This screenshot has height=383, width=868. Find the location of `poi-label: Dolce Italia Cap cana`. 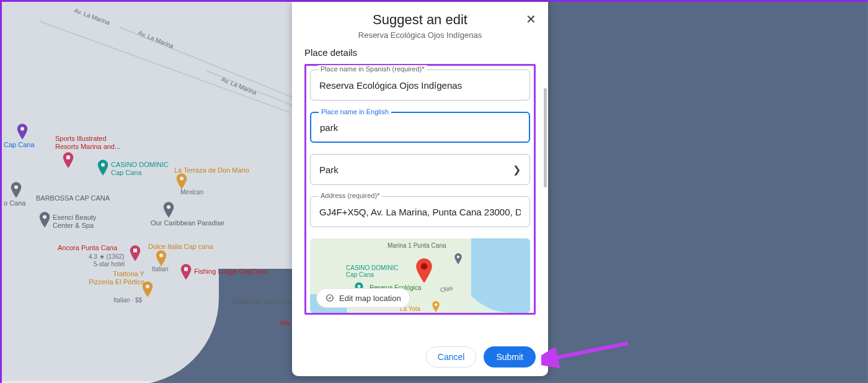

poi-label: Dolce Italia Cap cana is located at coordinates (181, 247).